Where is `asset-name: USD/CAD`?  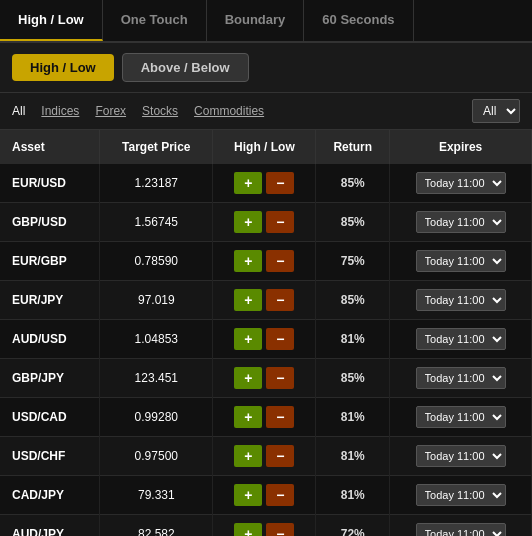
asset-name: USD/CAD is located at coordinates (50, 418).